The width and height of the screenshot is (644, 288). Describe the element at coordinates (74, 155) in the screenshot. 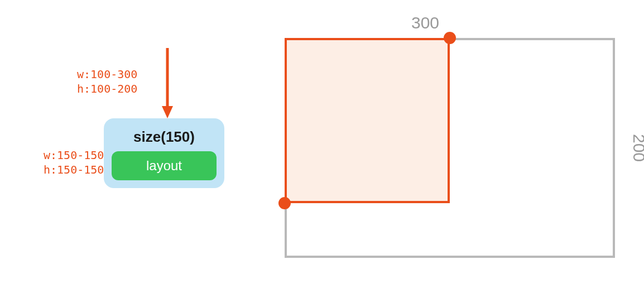

I see `outgoing-width-text: w:150-150` at that location.